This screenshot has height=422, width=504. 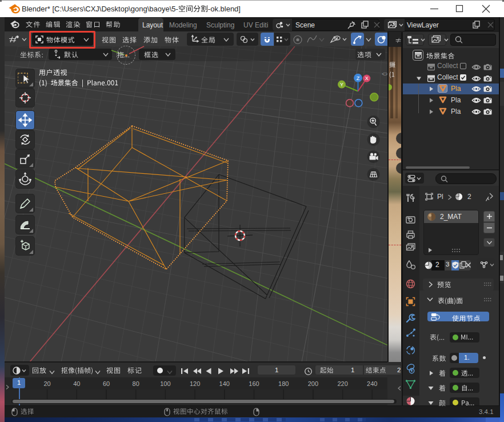 I want to click on svg-text: 200, so click(x=313, y=384).